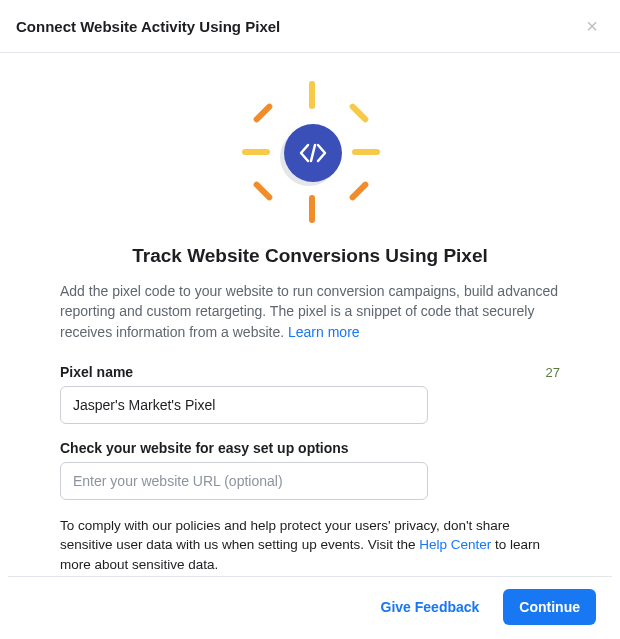  Describe the element at coordinates (310, 546) in the screenshot. I see `policy-text: To comply with our policies and help pro…` at that location.